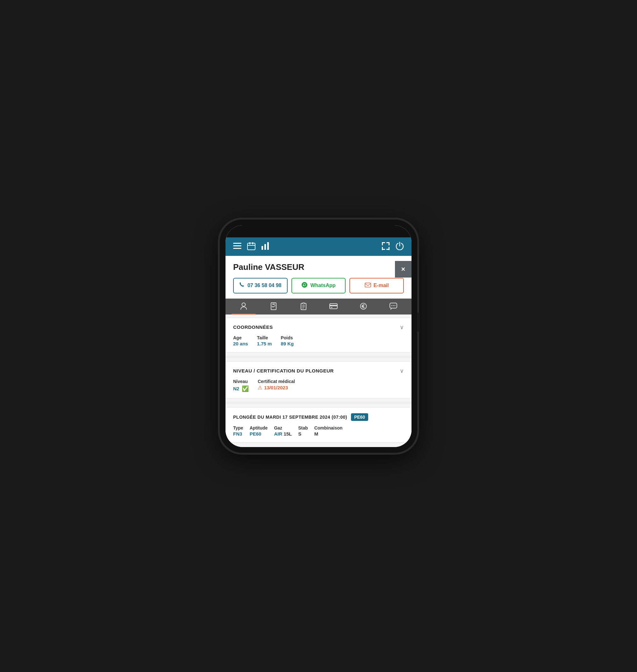  Describe the element at coordinates (304, 286) in the screenshot. I see `whatsapp-icon` at that location.